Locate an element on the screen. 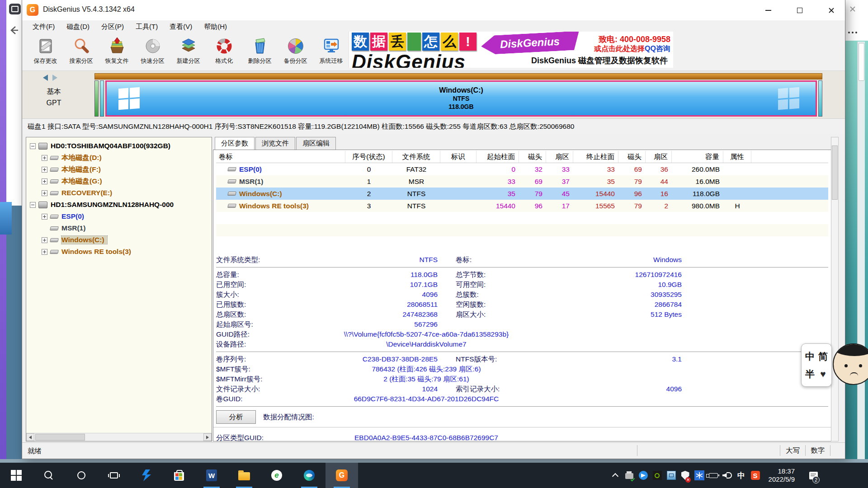  tree-item-recovery-e: RECOVERY(E:) is located at coordinates (119, 193).